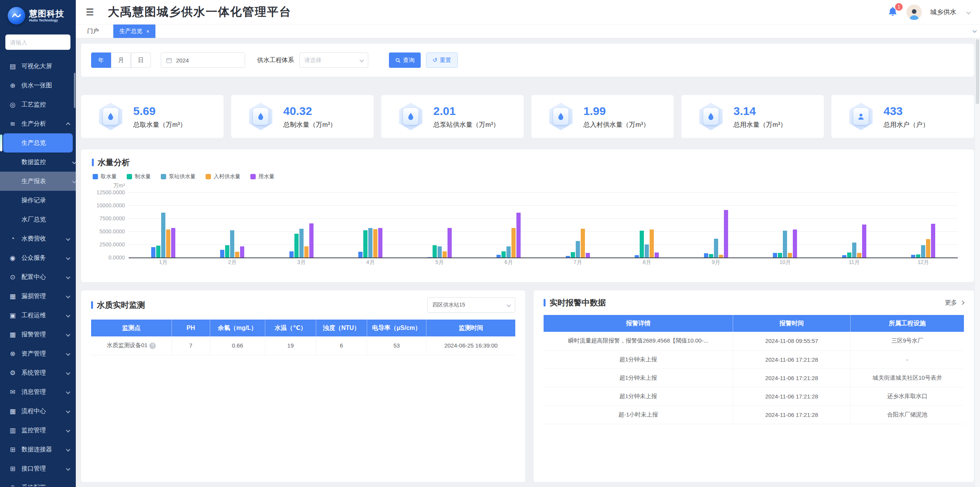 The height and width of the screenshot is (487, 980). I want to click on station-select: 四区供水站15, so click(471, 305).